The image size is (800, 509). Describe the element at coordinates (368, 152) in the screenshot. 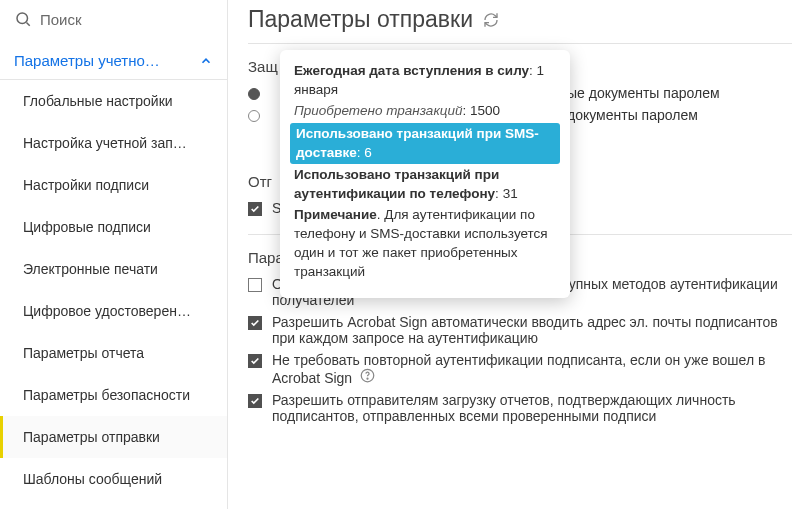

I see `popover-row3-value: 6` at that location.